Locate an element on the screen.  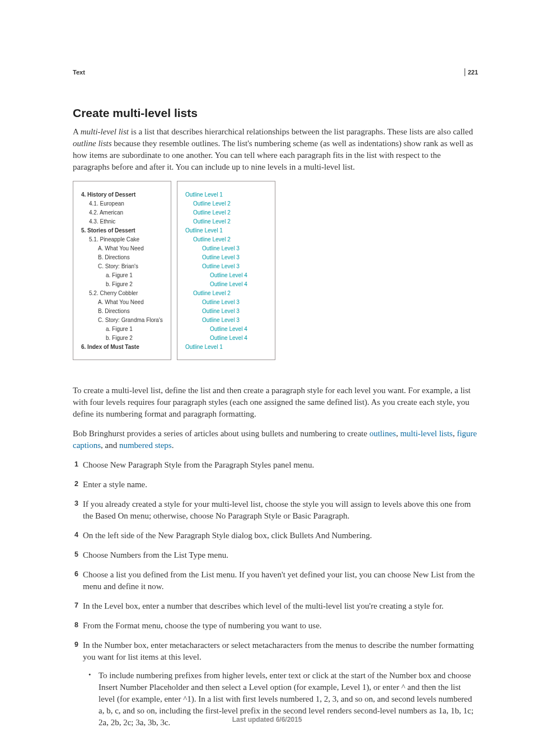
step-number: 8 is located at coordinates (73, 626).